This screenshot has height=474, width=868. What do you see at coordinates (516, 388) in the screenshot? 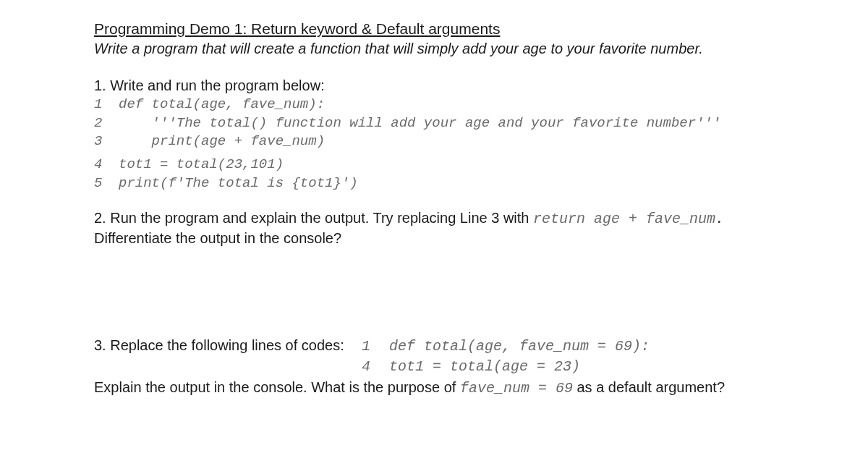
I see `inline-code: fave_num = 69` at bounding box center [516, 388].